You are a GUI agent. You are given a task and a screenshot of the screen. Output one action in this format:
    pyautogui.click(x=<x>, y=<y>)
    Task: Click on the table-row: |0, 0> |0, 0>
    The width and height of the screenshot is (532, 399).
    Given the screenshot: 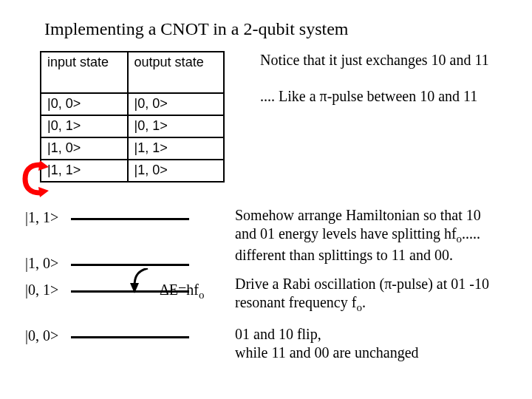 What is the action you would take?
    pyautogui.click(x=132, y=104)
    